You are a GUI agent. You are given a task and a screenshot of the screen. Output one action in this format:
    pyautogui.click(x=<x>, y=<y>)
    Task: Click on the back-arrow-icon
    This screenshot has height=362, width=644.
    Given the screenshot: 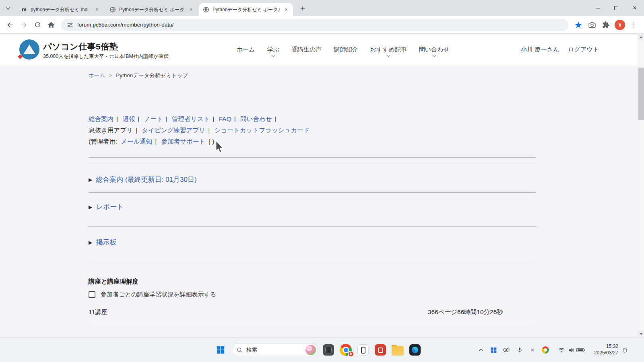 What is the action you would take?
    pyautogui.click(x=10, y=25)
    